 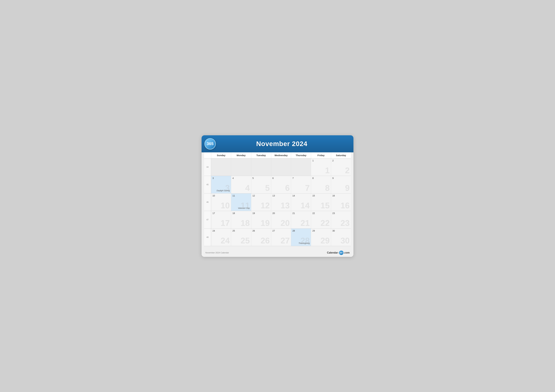 What do you see at coordinates (207, 220) in the screenshot?
I see `week-num-3: 47` at bounding box center [207, 220].